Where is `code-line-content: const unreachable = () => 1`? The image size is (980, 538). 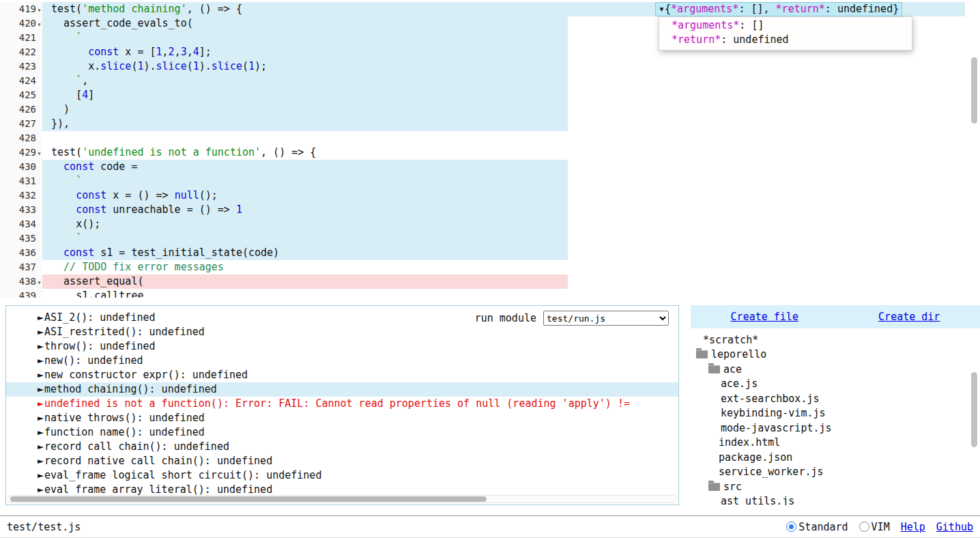 code-line-content: const unreachable = () => 1 is located at coordinates (305, 210).